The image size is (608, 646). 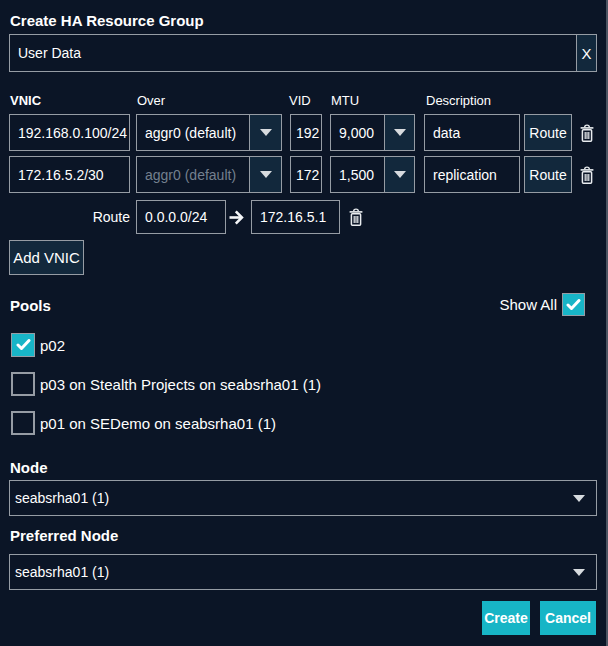 I want to click on create-button: Create, so click(x=506, y=618).